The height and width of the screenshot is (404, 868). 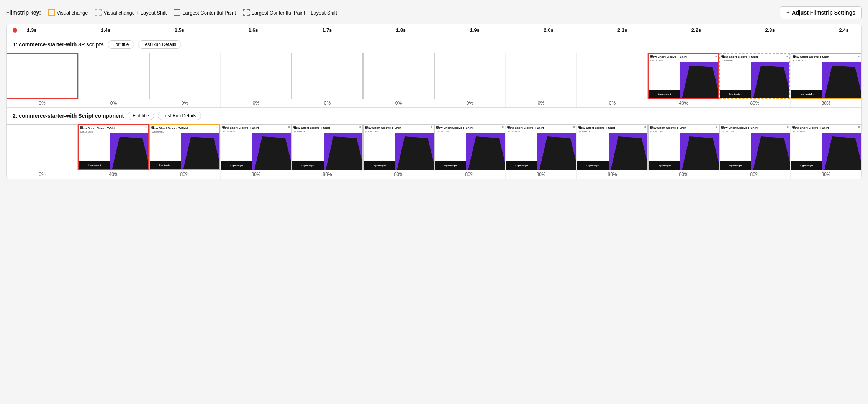 I want to click on frame-percent-1-8: 0%, so click(x=541, y=103).